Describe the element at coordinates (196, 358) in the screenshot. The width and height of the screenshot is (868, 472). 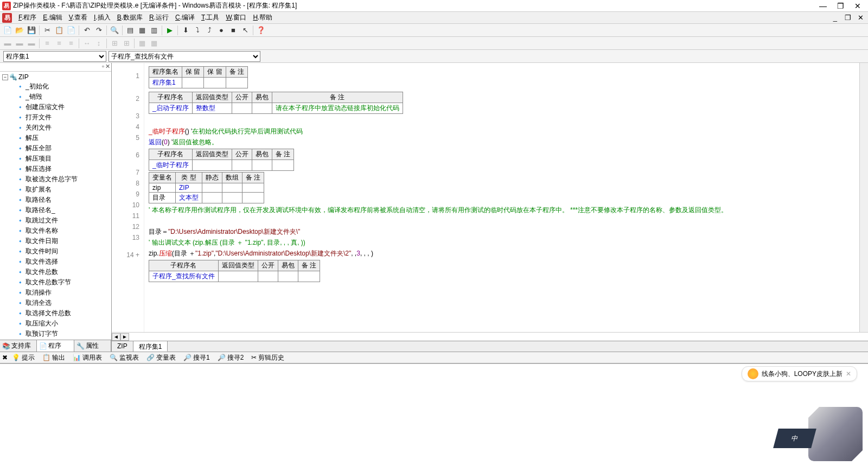
I see `bottom-tab: 🔎搜寻1` at that location.